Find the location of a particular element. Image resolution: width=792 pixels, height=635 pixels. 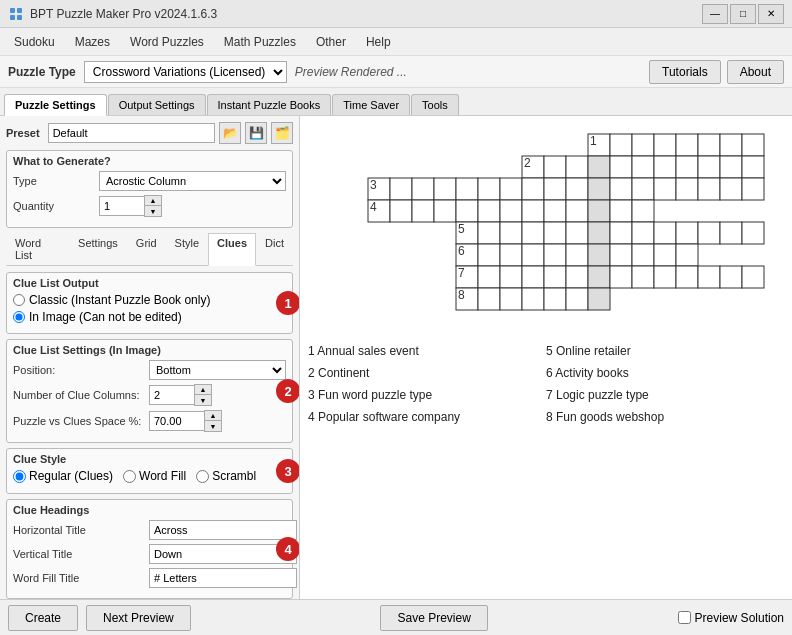

sub-tab-style: Style is located at coordinates (187, 249).